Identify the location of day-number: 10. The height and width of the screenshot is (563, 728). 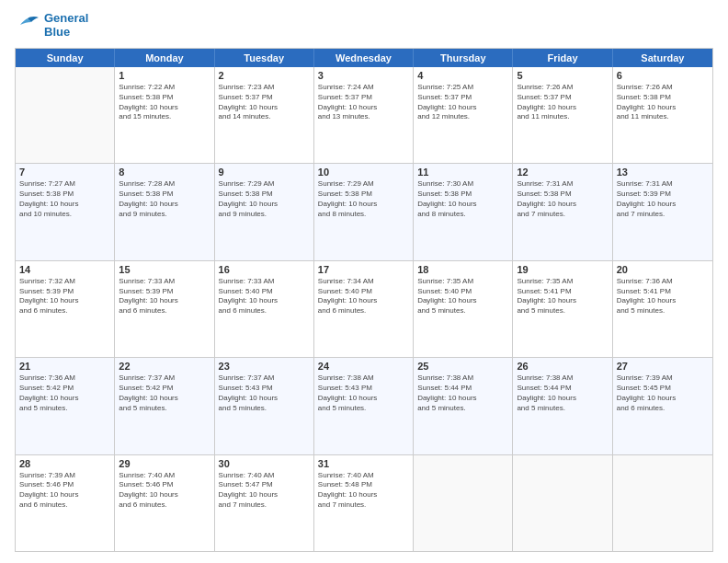
(364, 172).